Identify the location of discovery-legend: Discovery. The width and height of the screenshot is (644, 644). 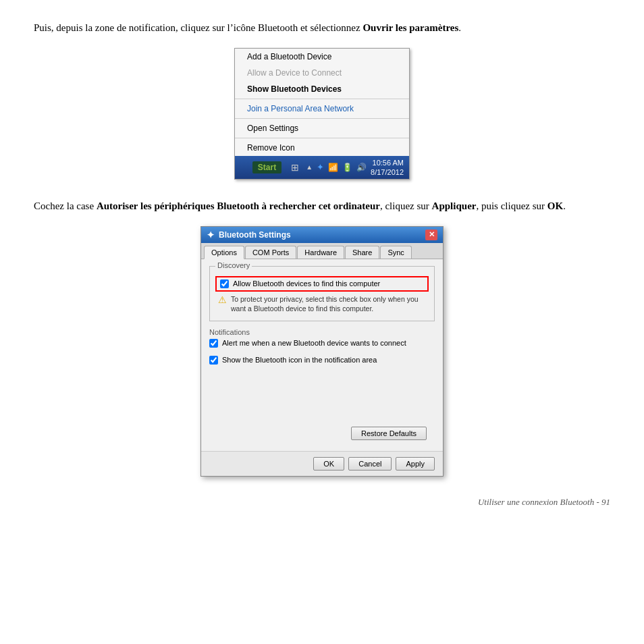
(234, 265).